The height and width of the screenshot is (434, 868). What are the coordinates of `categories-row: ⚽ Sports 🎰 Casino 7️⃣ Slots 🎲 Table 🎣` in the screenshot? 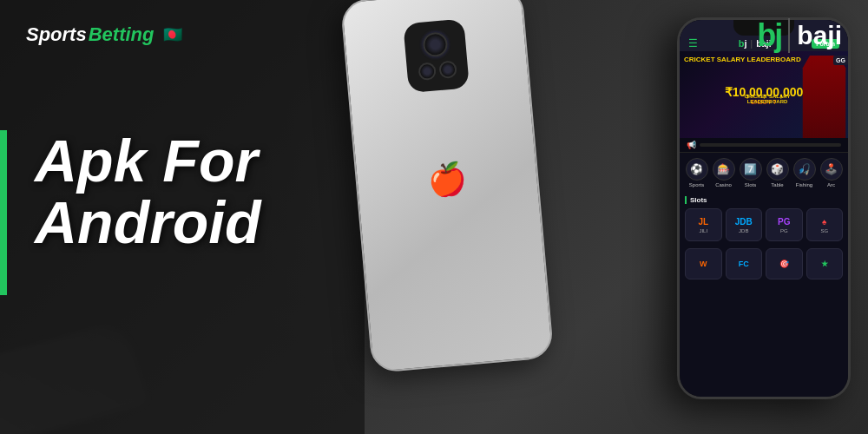 It's located at (764, 172).